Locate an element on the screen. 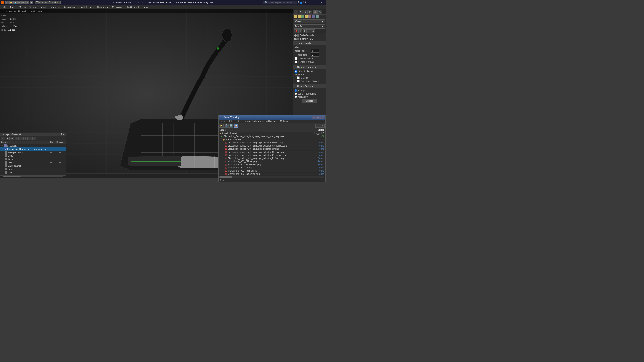 This screenshot has height=362, width=644. layers-delete-button: ✕ is located at coordinates (8, 138).